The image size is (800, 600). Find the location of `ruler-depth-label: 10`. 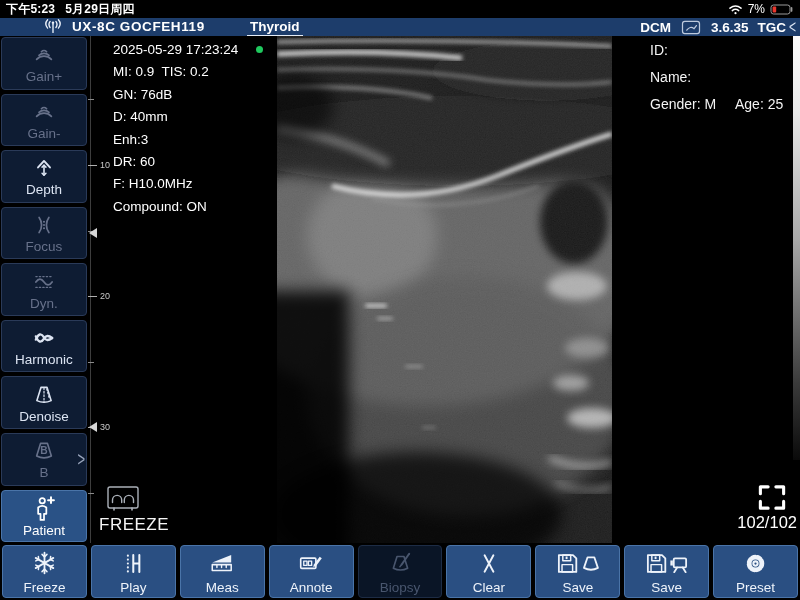

ruler-depth-label: 10 is located at coordinates (105, 165).